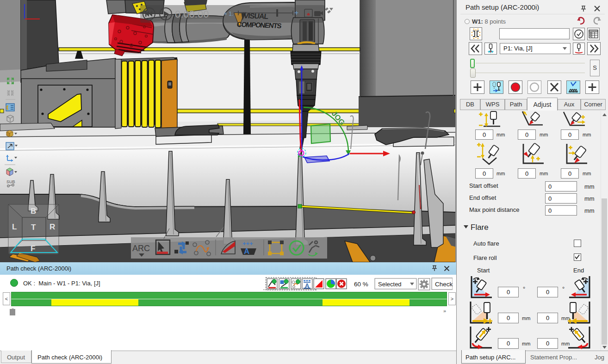 The height and width of the screenshot is (364, 608). Describe the element at coordinates (141, 248) in the screenshot. I see `svg-text: ARC` at that location.